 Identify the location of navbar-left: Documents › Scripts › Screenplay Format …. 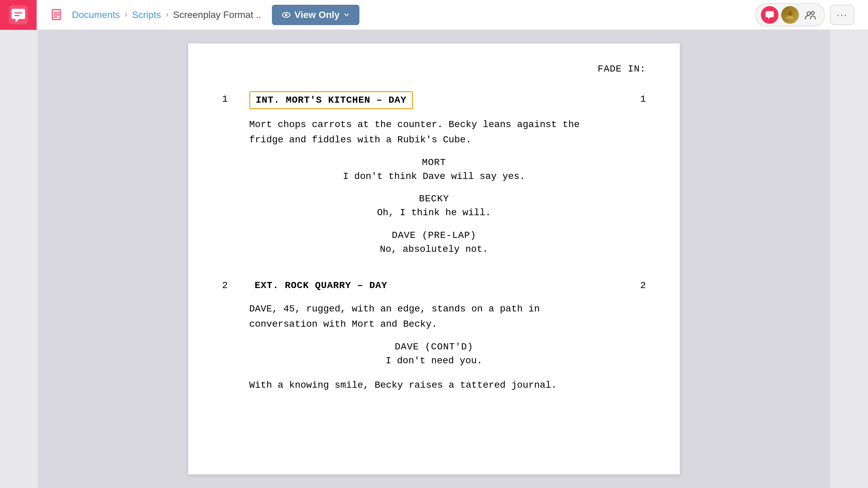
(396, 15).